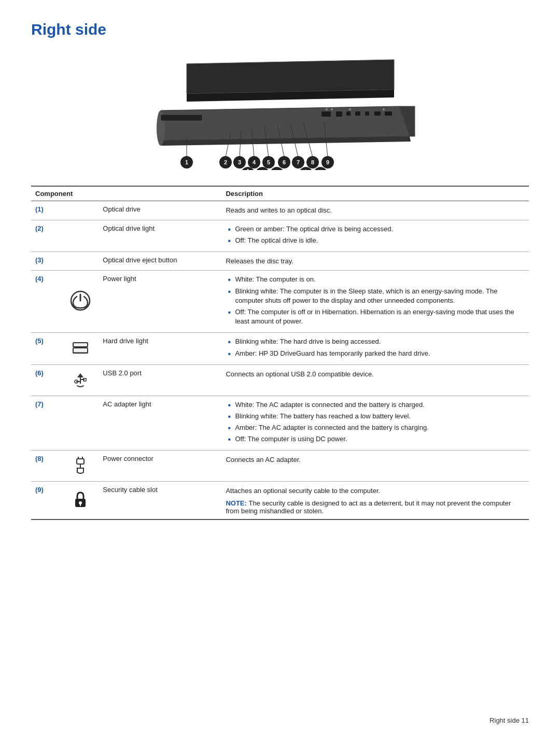  I want to click on bullet-item: White: The AC adapter is connected and t…, so click(375, 405).